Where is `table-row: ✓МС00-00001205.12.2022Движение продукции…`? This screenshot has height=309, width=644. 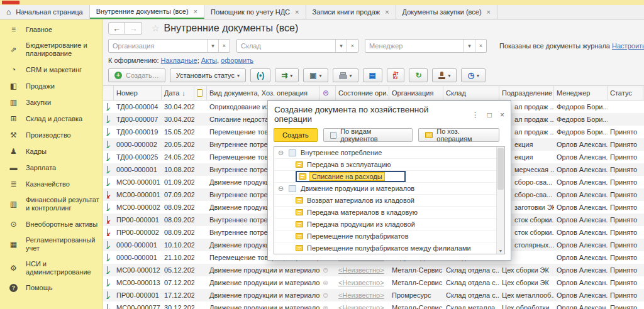
table-row: ✓МС00-00001205.12.2022Движение продукции… is located at coordinates (374, 270).